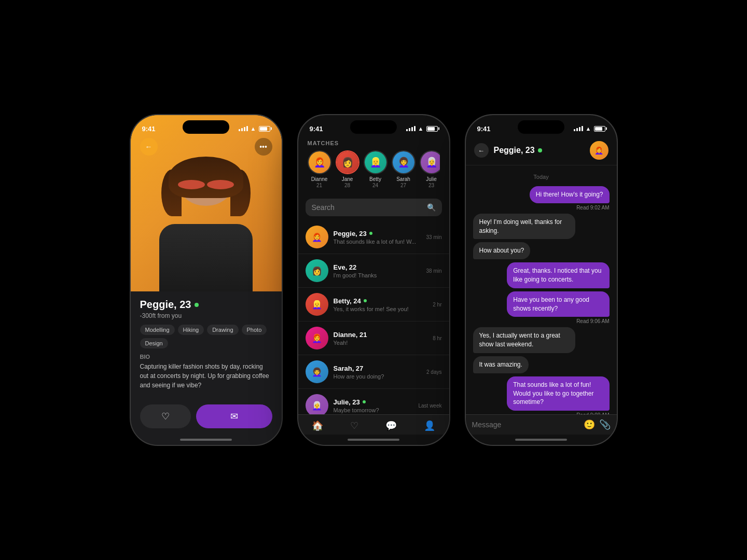 The image size is (747, 560). What do you see at coordinates (502, 251) in the screenshot?
I see `msg-3: How about you?` at bounding box center [502, 251].